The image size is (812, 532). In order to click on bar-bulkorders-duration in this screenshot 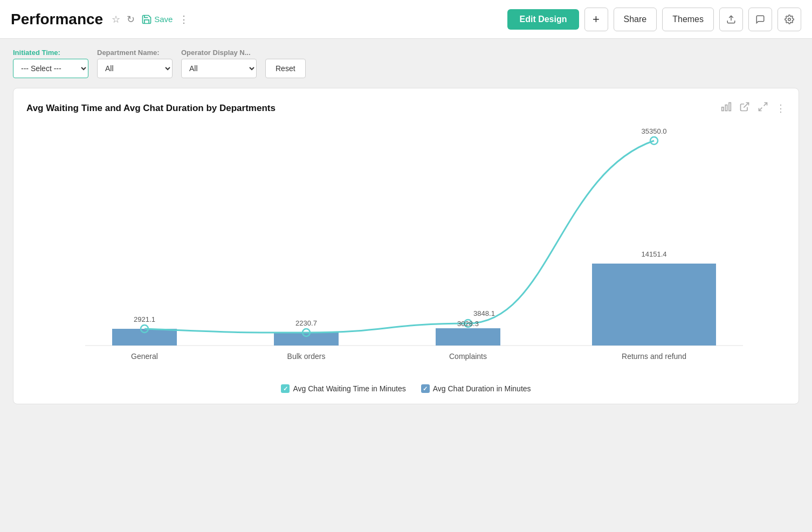, I will do `click(306, 339)`.